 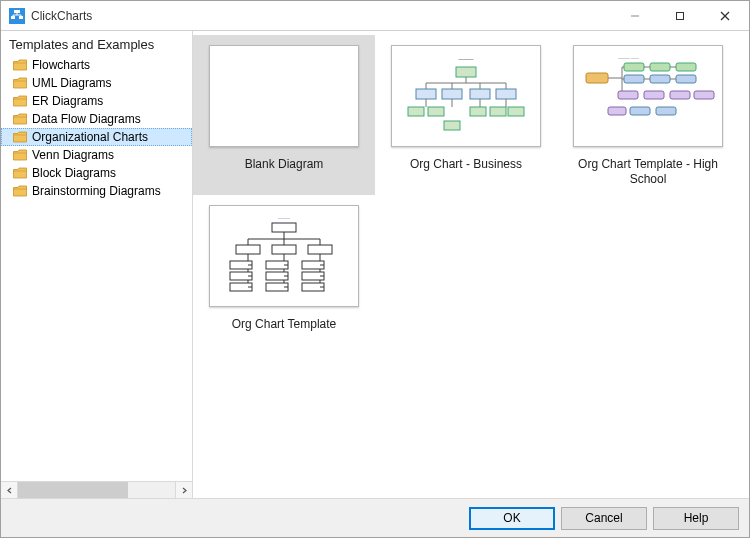 What do you see at coordinates (648, 96) in the screenshot?
I see `template-thumbnail: ——— ——` at bounding box center [648, 96].